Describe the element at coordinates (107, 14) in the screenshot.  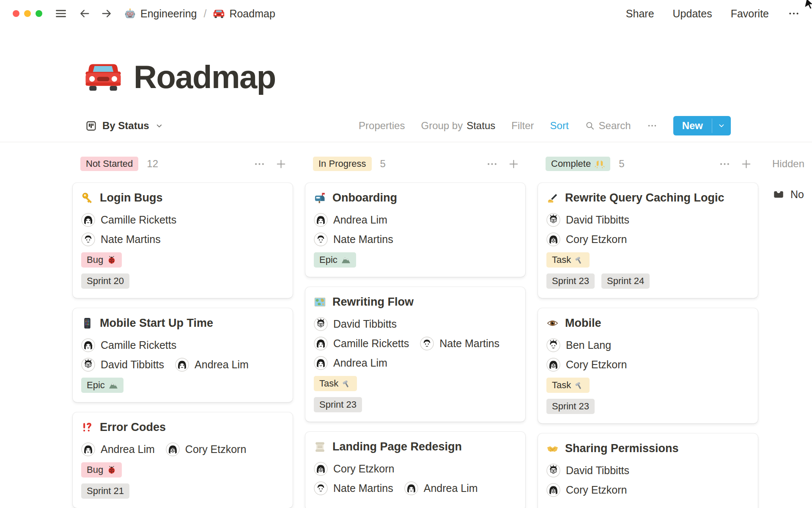
I see `forward-icon` at that location.